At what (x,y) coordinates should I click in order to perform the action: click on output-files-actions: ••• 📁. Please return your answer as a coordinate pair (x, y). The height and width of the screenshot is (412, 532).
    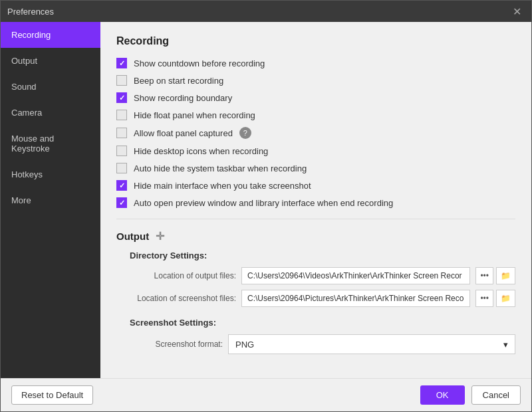
    Looking at the image, I should click on (495, 276).